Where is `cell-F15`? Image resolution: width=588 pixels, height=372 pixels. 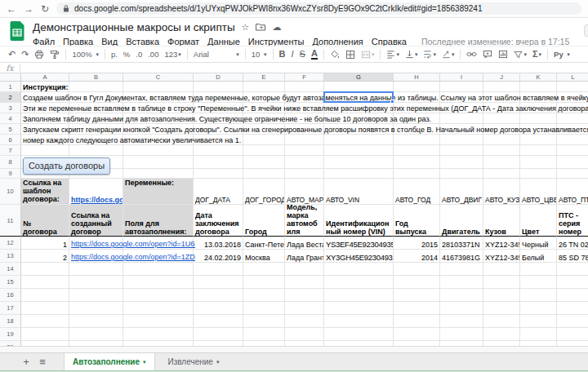 cell-F15 is located at coordinates (305, 282).